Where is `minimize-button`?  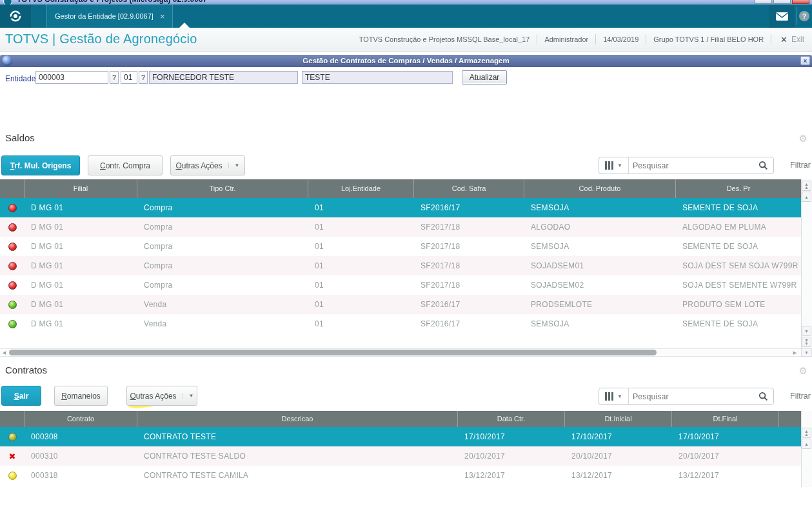 minimize-button is located at coordinates (764, 2).